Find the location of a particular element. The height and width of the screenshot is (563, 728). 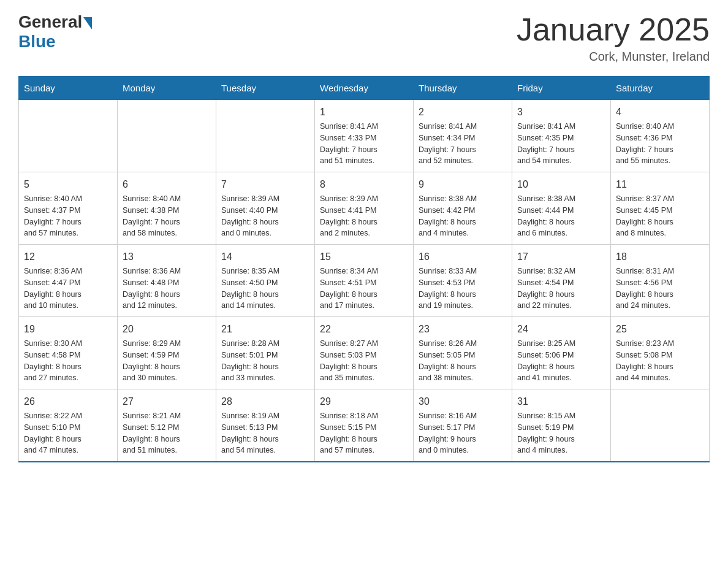

calendar-week-row: 5Sunrise: 8:40 AM Sunset: 4:37 PM Daylig… is located at coordinates (364, 209).